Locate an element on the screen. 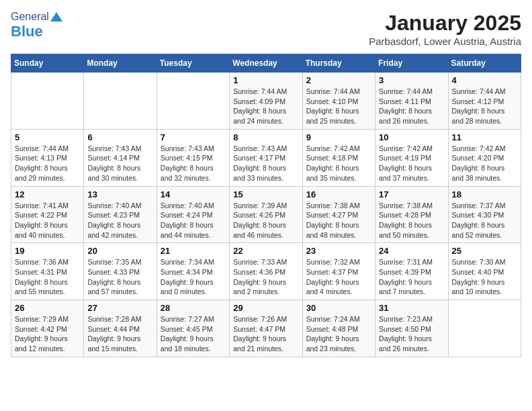  day-number: 10 is located at coordinates (411, 137).